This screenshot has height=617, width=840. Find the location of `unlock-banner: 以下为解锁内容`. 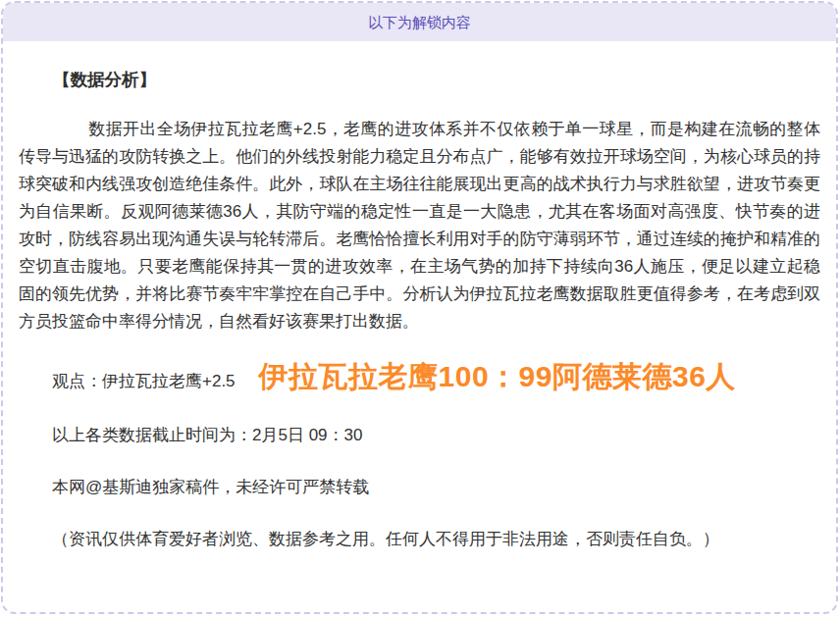

unlock-banner: 以下为解锁内容 is located at coordinates (420, 22).